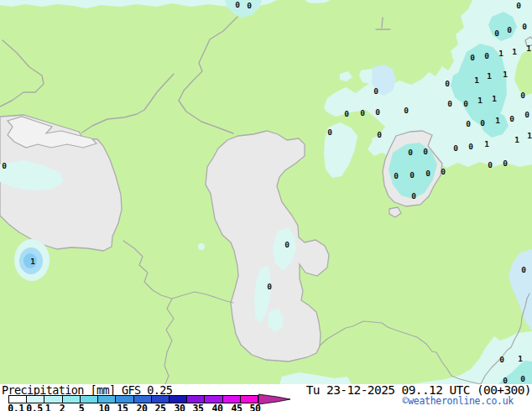 The height and width of the screenshot is (411, 532). Describe the element at coordinates (198, 407) in the screenshot. I see `scale-tick-label: 35` at that location.